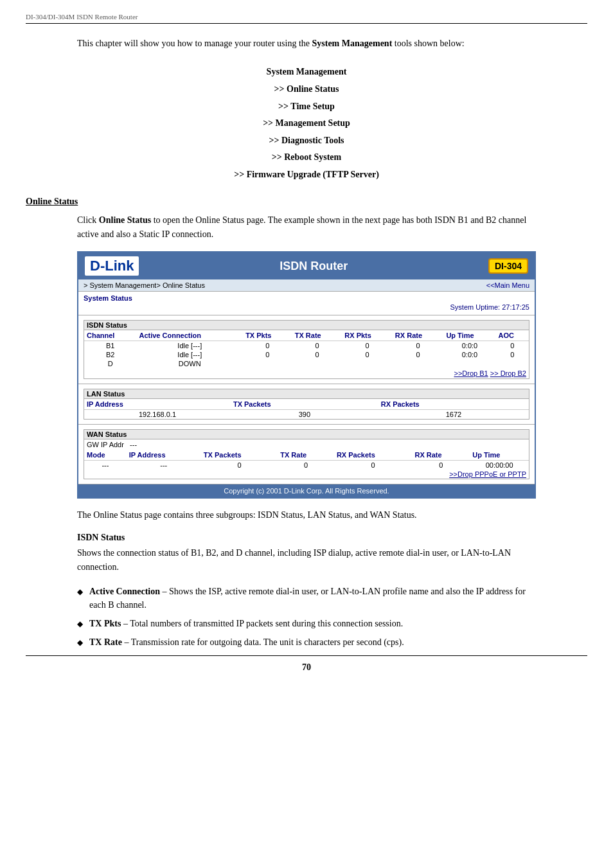 This screenshot has width=613, height=868. Describe the element at coordinates (164, 465) in the screenshot. I see `wan-ip: ---` at that location.